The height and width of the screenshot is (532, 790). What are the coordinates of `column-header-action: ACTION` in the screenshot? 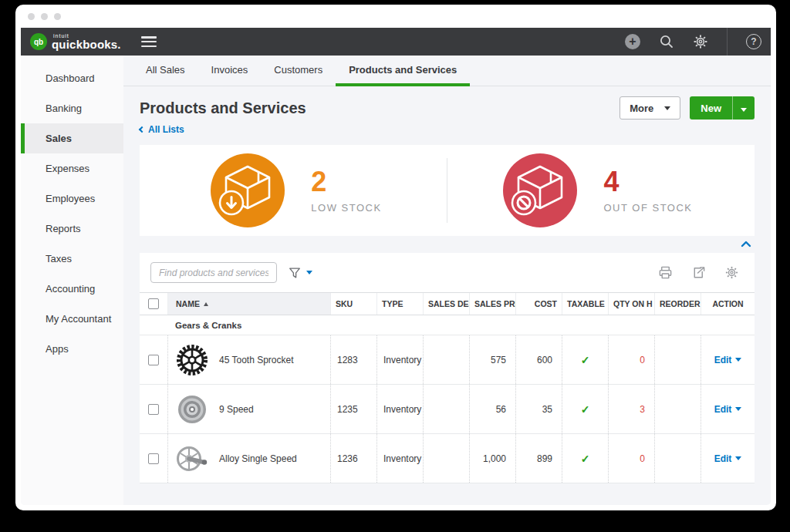 It's located at (728, 304).